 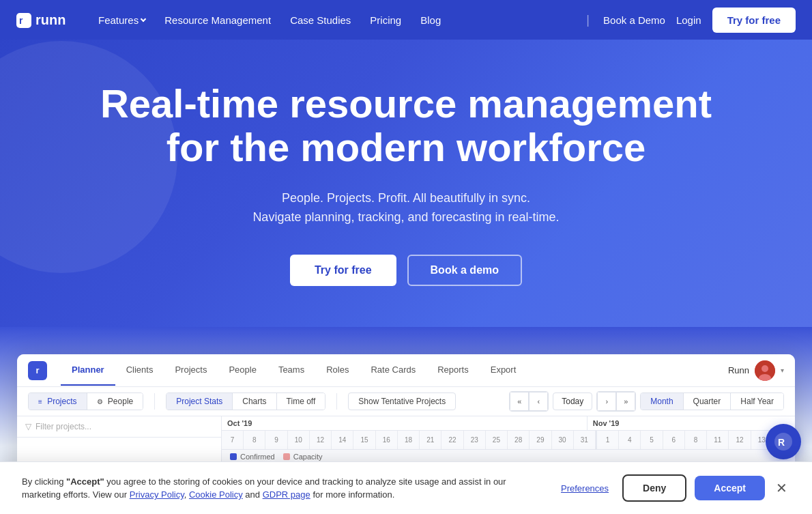 What do you see at coordinates (406, 126) in the screenshot?
I see `hero-title: Real-time resource management for the mo…` at bounding box center [406, 126].